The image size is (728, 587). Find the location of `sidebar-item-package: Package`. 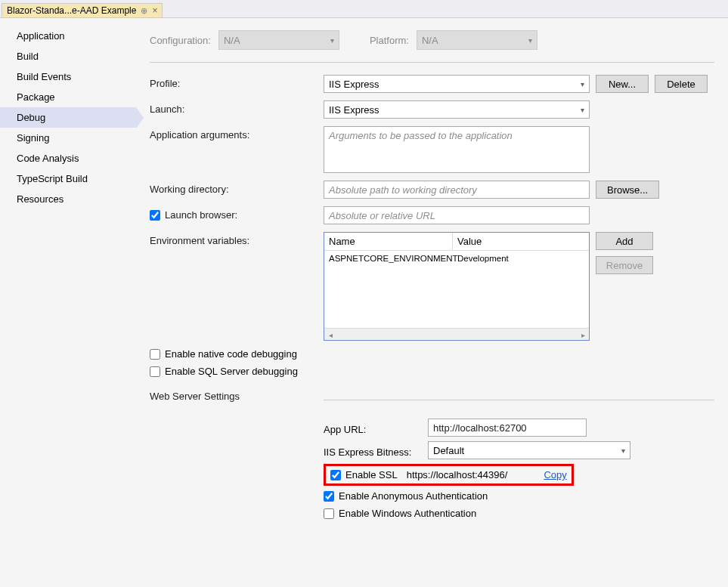

sidebar-item-package: Package is located at coordinates (68, 97).